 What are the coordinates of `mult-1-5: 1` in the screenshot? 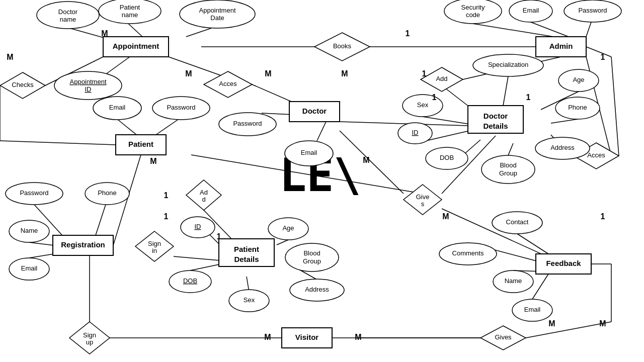 It's located at (166, 195).